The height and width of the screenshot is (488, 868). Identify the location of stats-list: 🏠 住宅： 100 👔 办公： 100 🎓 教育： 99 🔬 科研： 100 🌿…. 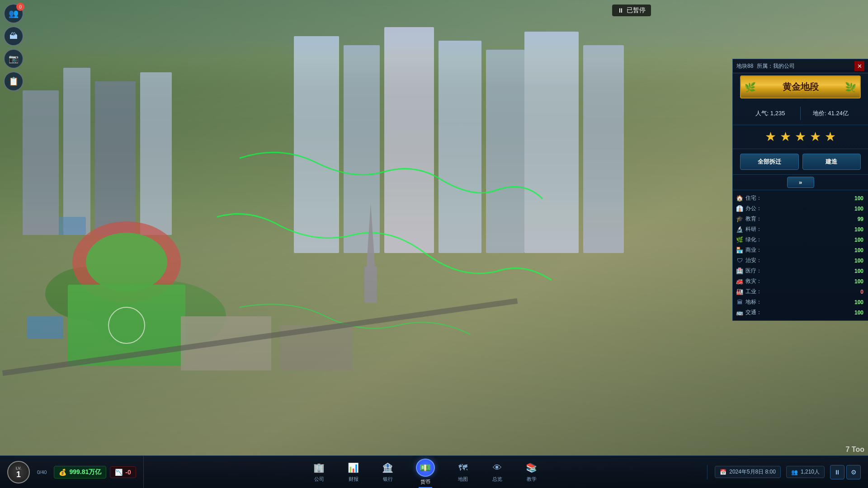
(800, 255).